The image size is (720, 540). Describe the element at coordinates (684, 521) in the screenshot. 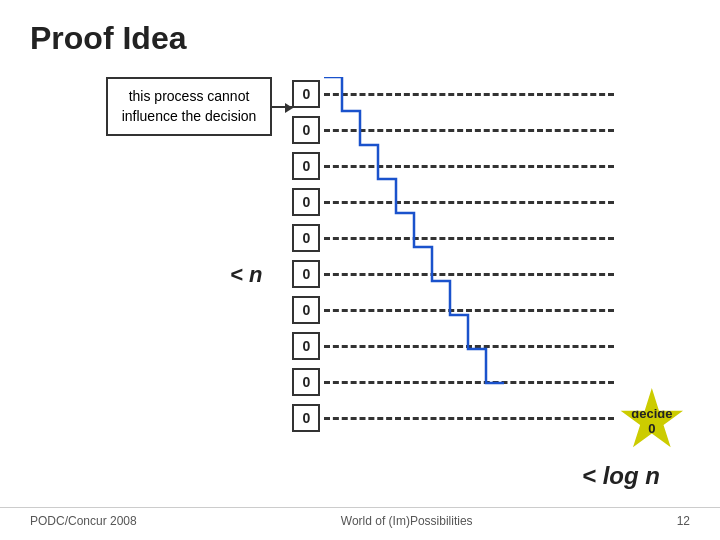

I see `footer-right: 12` at that location.